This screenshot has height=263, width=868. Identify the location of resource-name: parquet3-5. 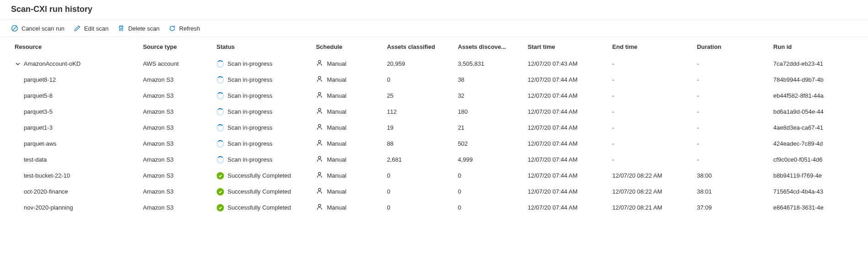
(38, 111).